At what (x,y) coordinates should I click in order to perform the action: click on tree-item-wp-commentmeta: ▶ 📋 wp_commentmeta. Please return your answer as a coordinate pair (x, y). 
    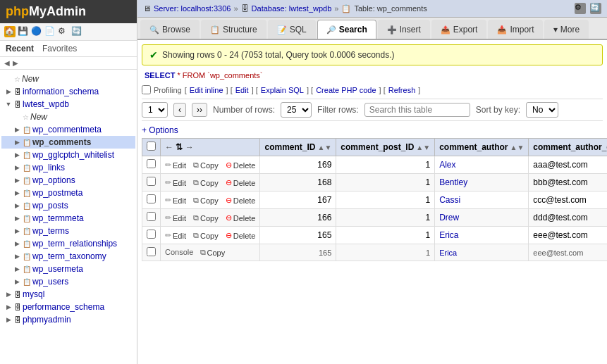
    Looking at the image, I should click on (68, 130).